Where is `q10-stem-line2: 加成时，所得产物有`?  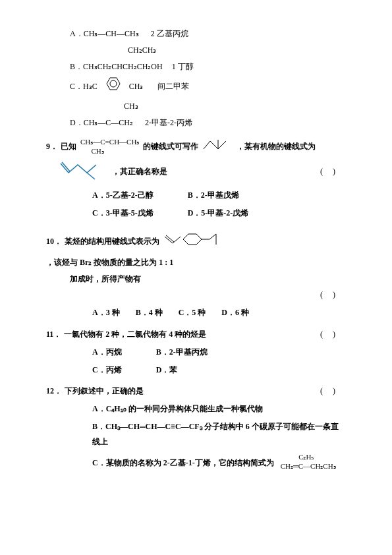 q10-stem-line2: 加成时，所得产物有 is located at coordinates (196, 279).